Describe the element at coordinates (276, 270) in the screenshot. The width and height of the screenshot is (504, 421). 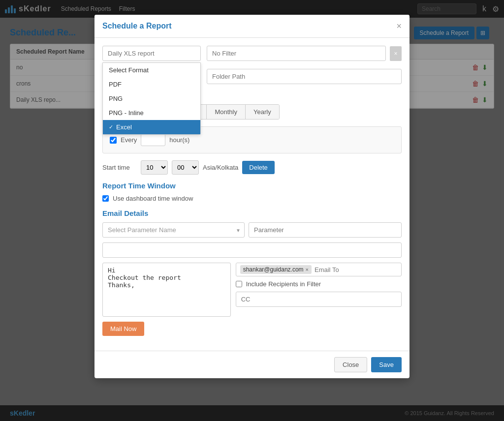
I see `email-tag: shankar@guidanz.com ×` at that location.